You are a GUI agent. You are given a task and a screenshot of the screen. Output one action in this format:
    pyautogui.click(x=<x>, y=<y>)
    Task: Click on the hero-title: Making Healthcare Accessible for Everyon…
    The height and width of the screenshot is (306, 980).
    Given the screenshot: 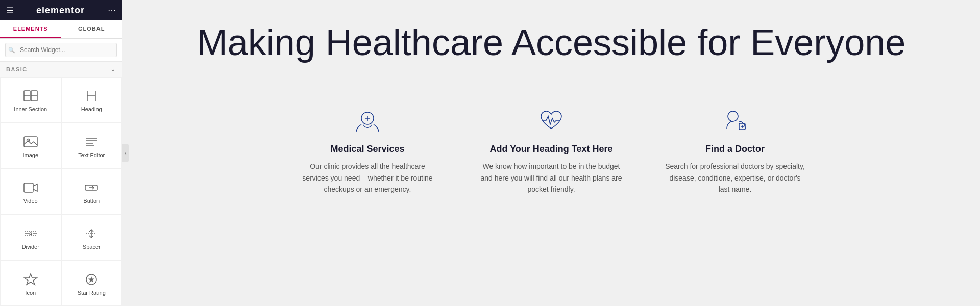 What is the action you would take?
    pyautogui.click(x=551, y=42)
    